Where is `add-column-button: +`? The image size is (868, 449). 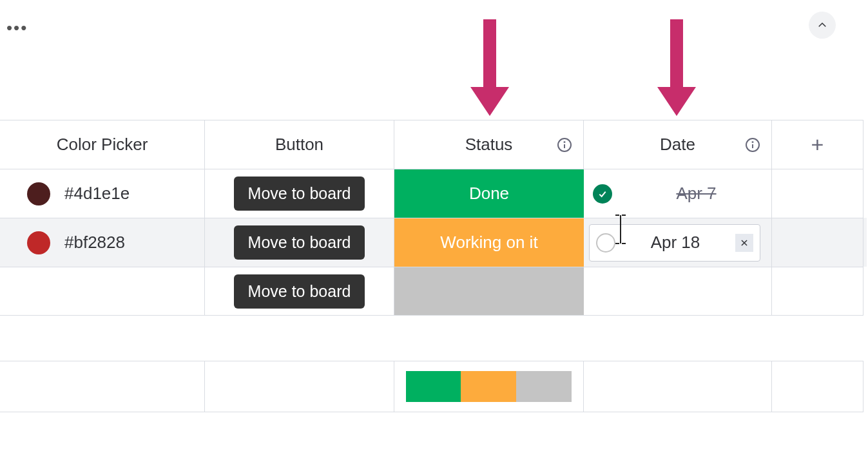
add-column-button: + is located at coordinates (818, 144).